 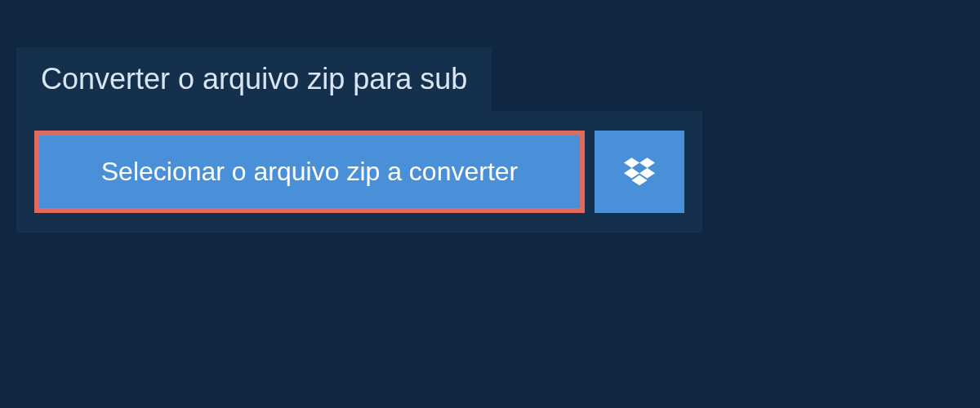 What do you see at coordinates (639, 172) in the screenshot?
I see `dropbox-icon` at bounding box center [639, 172].